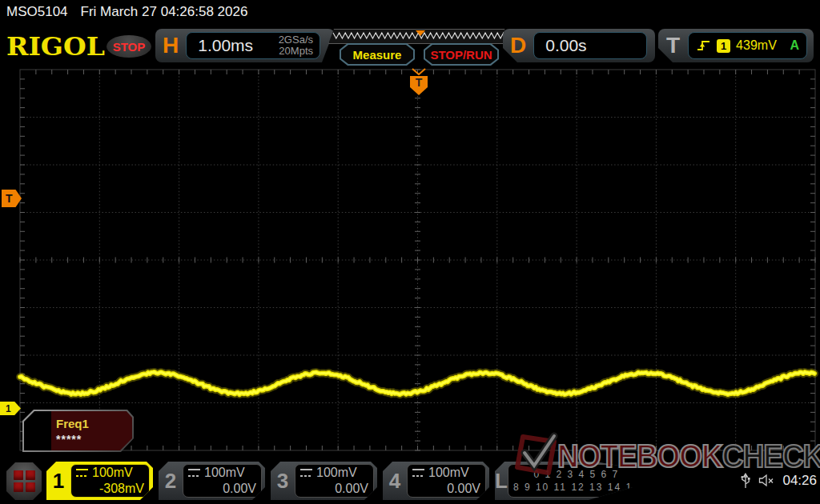  I want to click on channel-3-number: 3, so click(283, 481).